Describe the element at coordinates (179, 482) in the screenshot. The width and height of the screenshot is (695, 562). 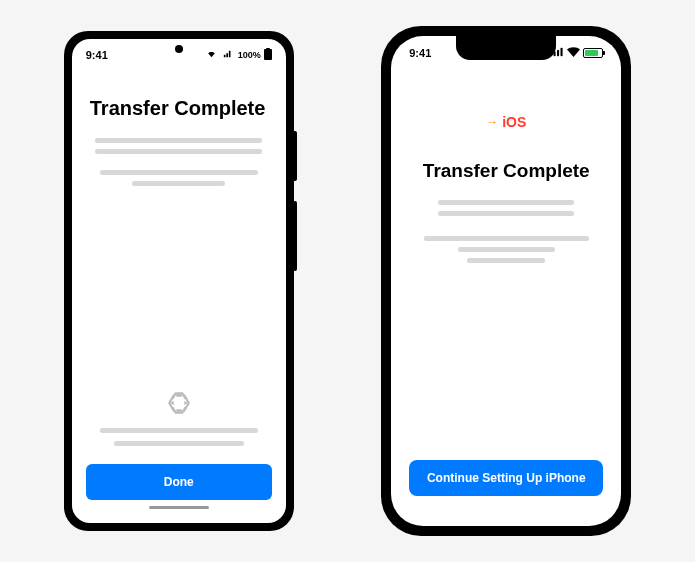
I see `done-button: Done` at that location.